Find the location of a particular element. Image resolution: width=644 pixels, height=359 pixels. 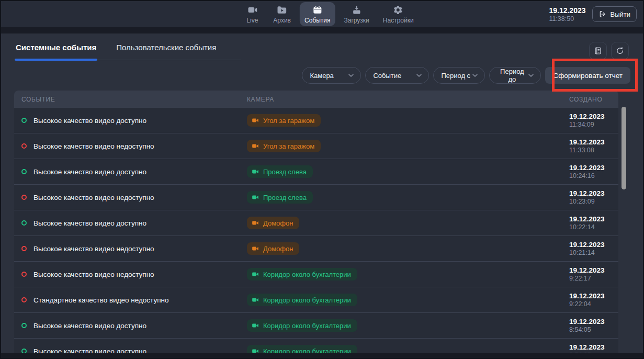

filter-dropdown-1: Камера is located at coordinates (332, 75).